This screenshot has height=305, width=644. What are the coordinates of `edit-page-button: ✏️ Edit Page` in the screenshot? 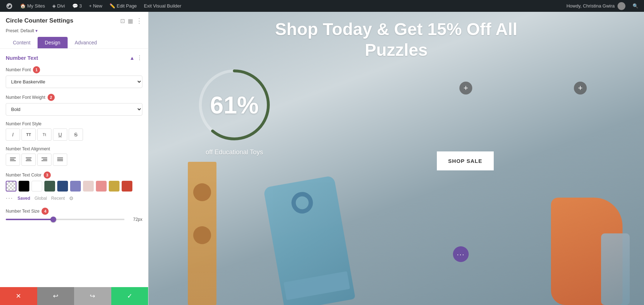 It's located at (123, 6).